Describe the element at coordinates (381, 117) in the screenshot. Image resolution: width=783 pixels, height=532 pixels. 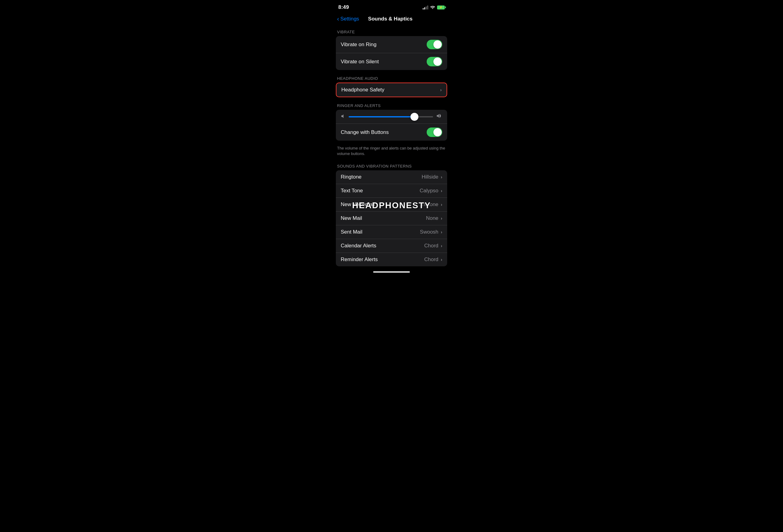
I see `volume-slider-fill` at that location.